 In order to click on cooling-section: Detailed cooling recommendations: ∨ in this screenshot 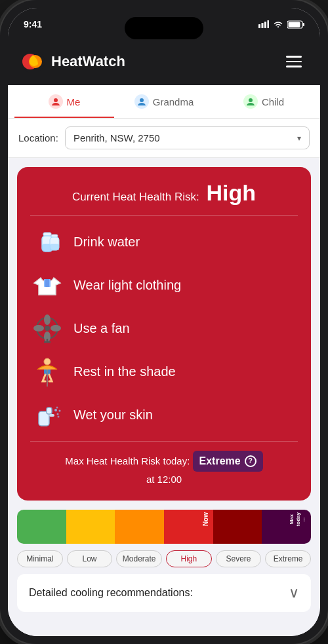, I will do `click(164, 593)`.